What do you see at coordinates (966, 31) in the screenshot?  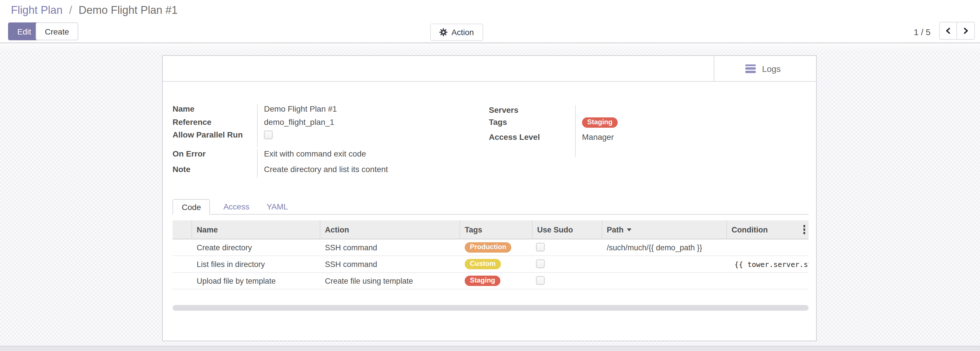 I see `pager-next-button` at bounding box center [966, 31].